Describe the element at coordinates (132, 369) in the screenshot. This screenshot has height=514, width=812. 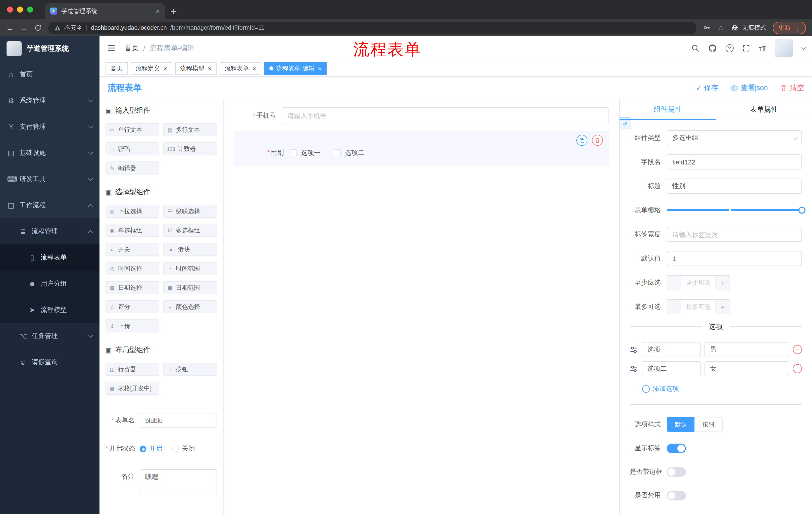
I see `pill-row-container: ◫行容器` at that location.